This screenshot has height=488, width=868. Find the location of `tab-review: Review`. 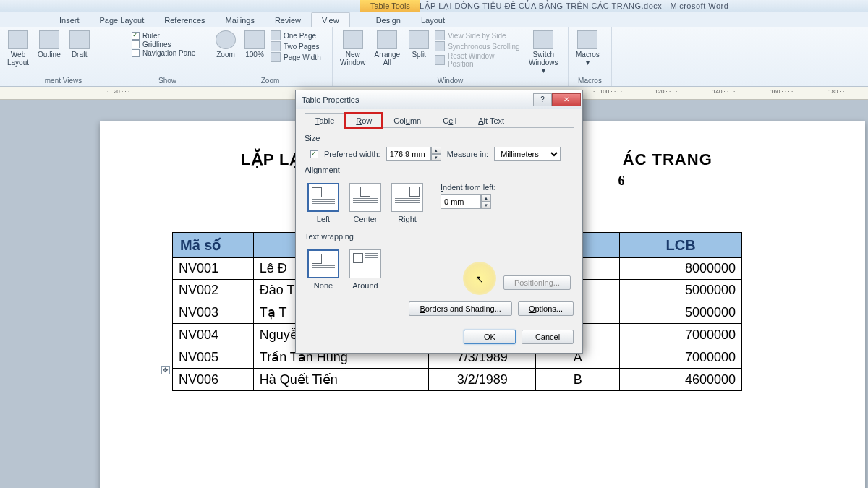

tab-review: Review is located at coordinates (288, 20).